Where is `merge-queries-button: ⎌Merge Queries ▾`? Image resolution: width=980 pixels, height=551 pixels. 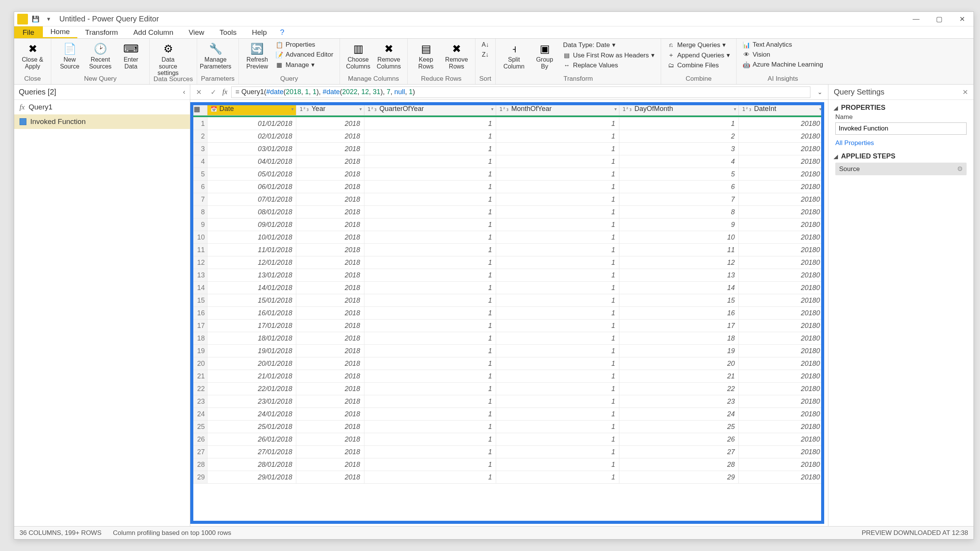
merge-queries-button: ⎌Merge Queries ▾ is located at coordinates (699, 45).